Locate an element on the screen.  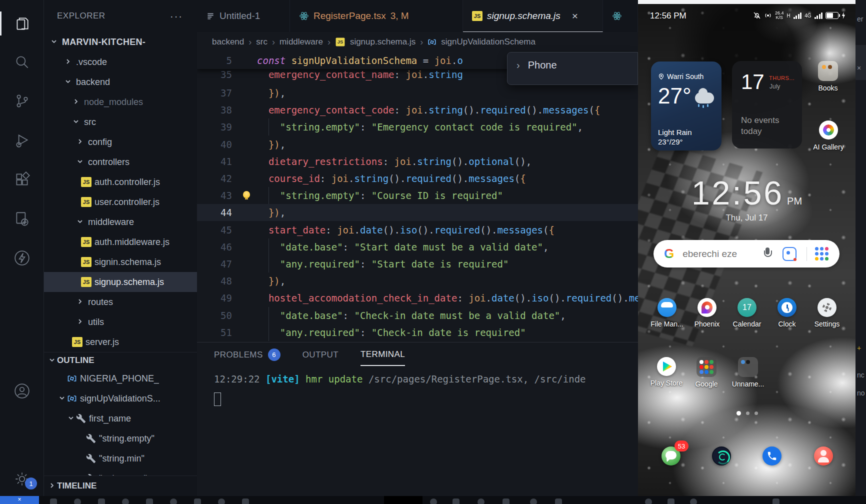
extensions-icon is located at coordinates (22, 180).